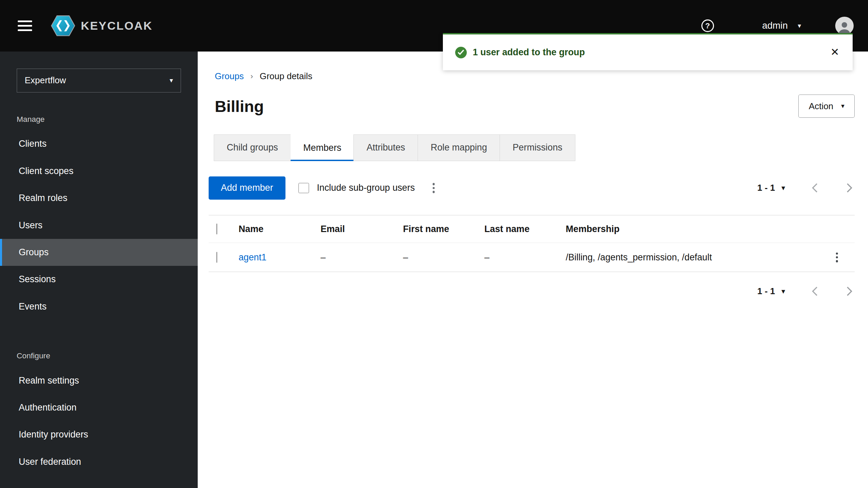 The image size is (868, 488). I want to click on sidebar-item-sessions: Sessions, so click(99, 279).